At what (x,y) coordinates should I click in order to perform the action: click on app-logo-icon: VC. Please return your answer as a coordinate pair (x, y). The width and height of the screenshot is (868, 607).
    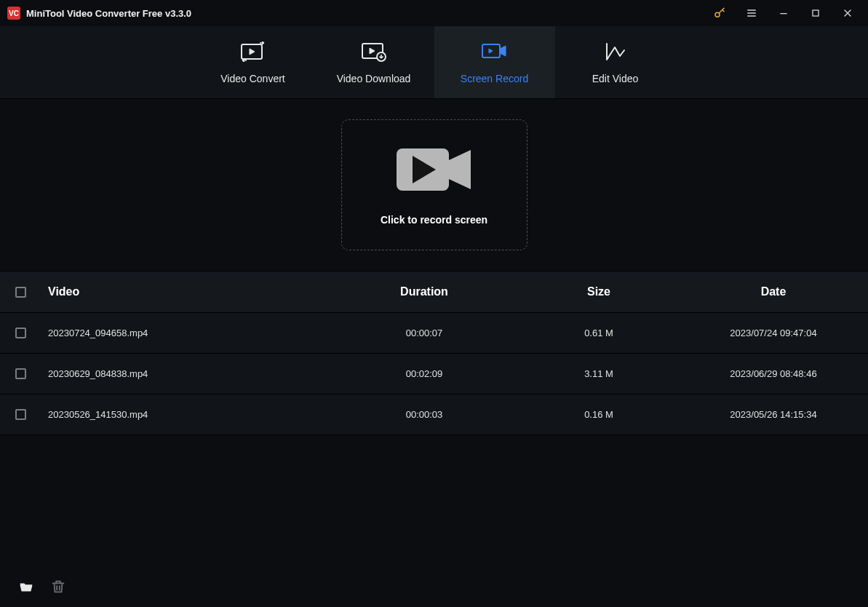
    Looking at the image, I should click on (14, 13).